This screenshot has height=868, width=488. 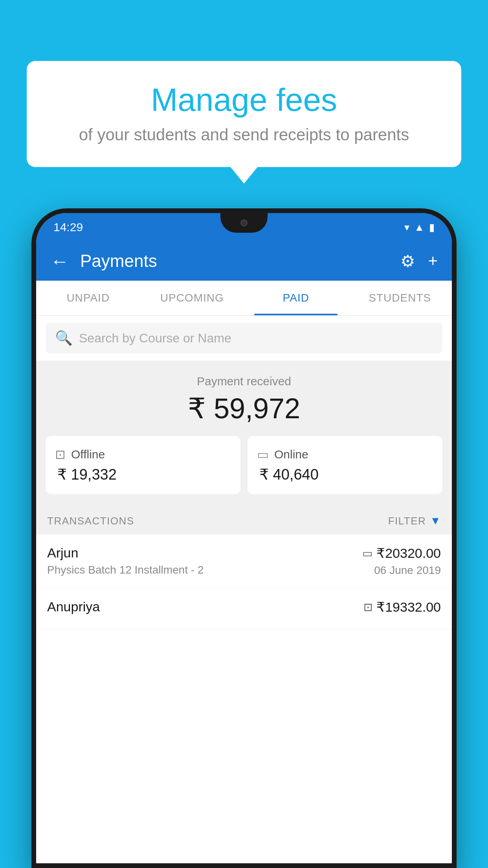 I want to click on offline-card-header: ⊡ Offline, so click(x=80, y=454).